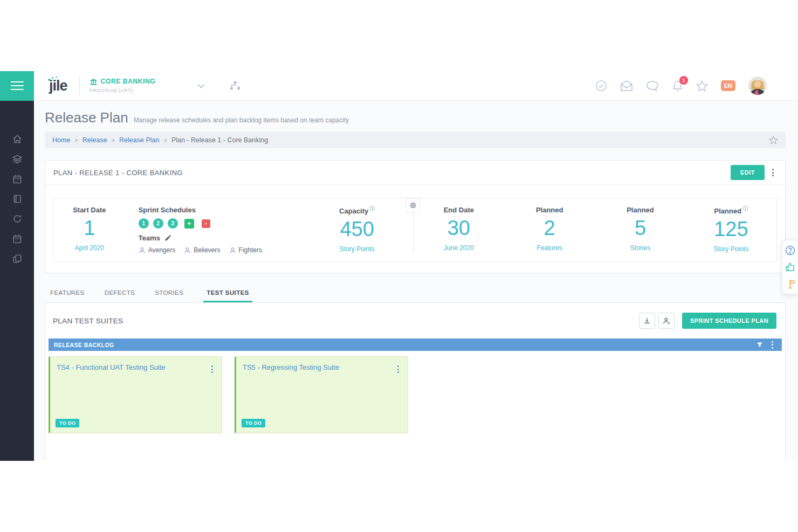 This screenshot has width=798, height=532. I want to click on bank-icon, so click(94, 82).